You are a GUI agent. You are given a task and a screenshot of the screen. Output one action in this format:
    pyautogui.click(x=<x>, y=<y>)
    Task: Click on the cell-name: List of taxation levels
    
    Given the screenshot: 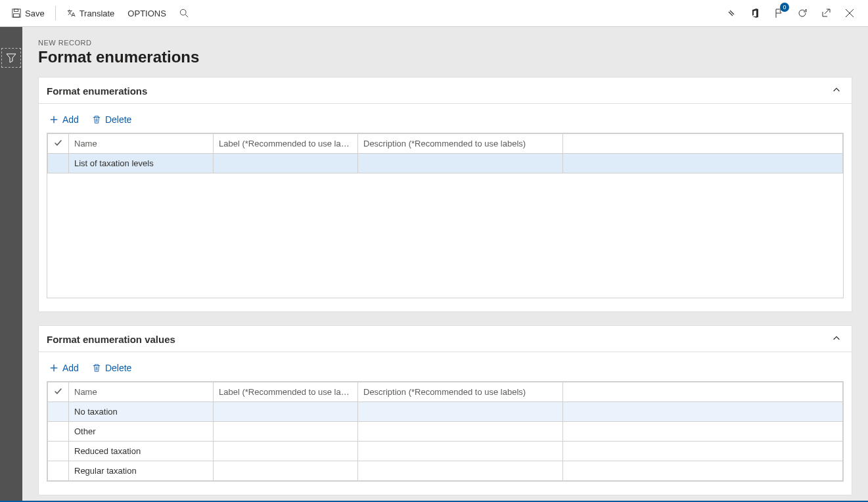 What is the action you would take?
    pyautogui.click(x=141, y=164)
    